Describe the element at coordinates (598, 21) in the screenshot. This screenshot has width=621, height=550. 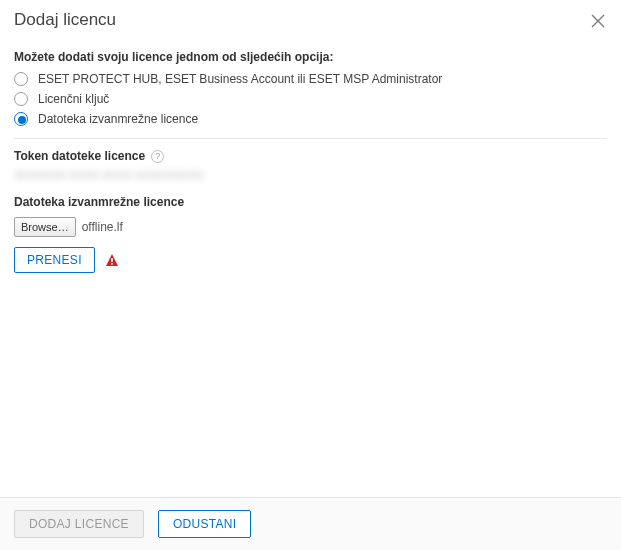
I see `close-icon` at that location.